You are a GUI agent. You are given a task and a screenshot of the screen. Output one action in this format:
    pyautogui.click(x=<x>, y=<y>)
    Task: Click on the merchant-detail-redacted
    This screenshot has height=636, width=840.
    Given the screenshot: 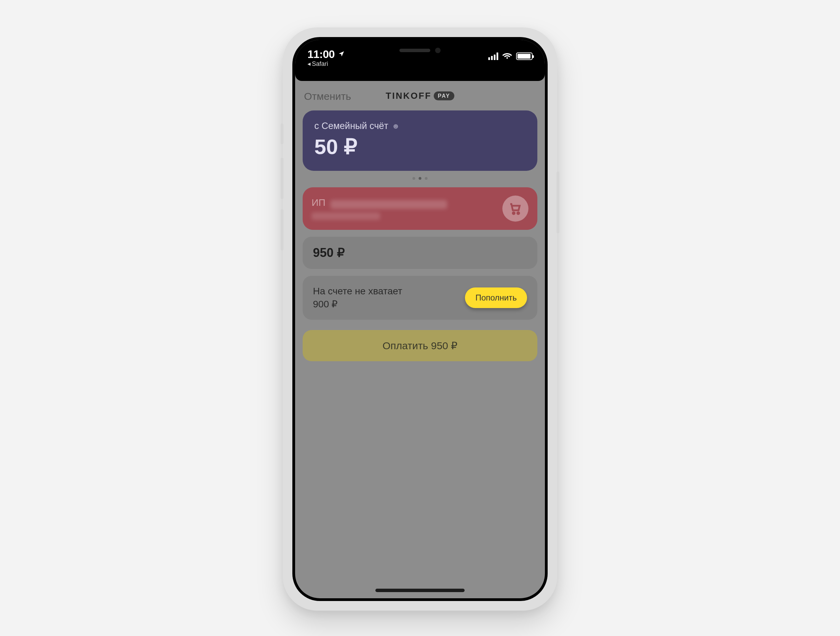 What is the action you would take?
    pyautogui.click(x=346, y=216)
    